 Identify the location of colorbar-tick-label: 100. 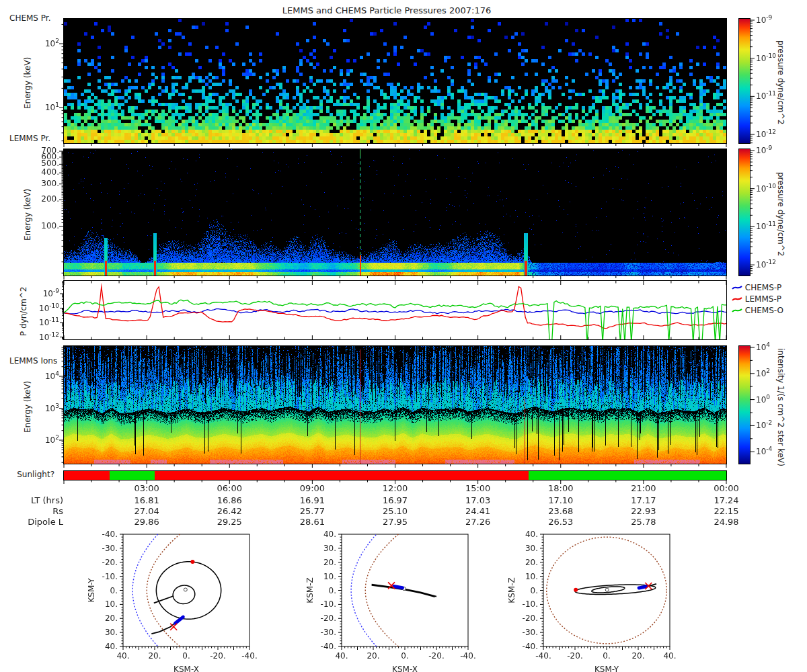
(763, 399).